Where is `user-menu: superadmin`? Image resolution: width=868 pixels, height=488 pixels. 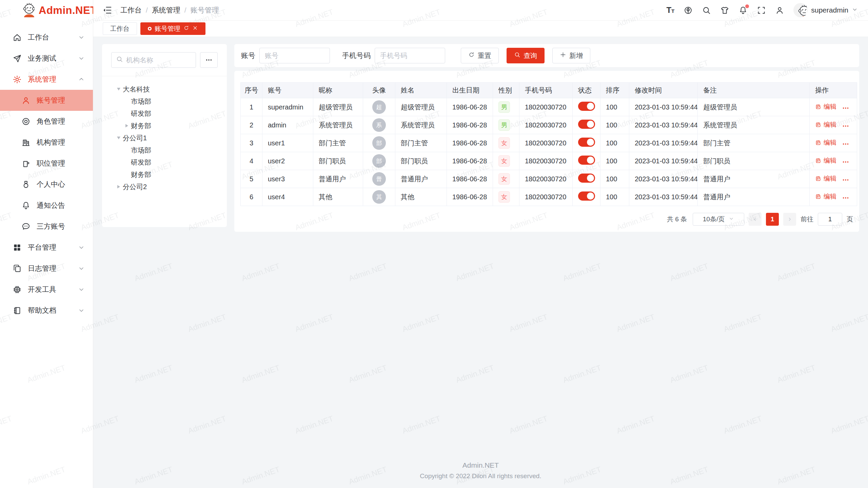
user-menu: superadmin is located at coordinates (826, 10).